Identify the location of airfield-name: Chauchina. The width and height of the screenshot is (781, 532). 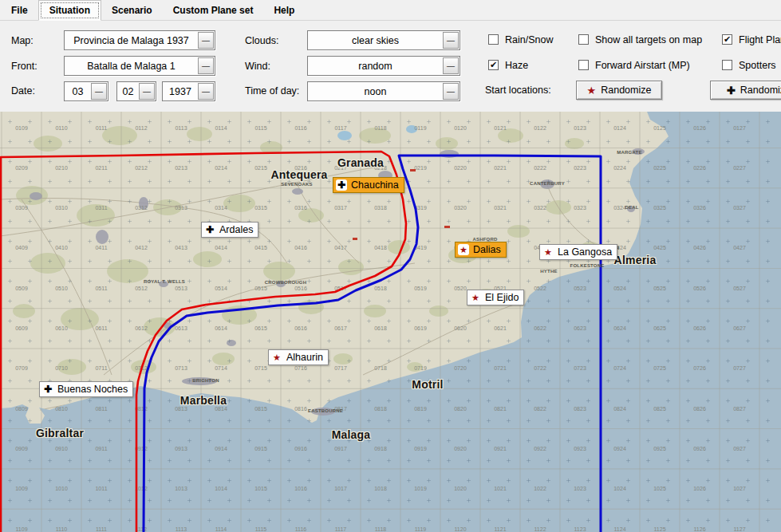
(375, 185).